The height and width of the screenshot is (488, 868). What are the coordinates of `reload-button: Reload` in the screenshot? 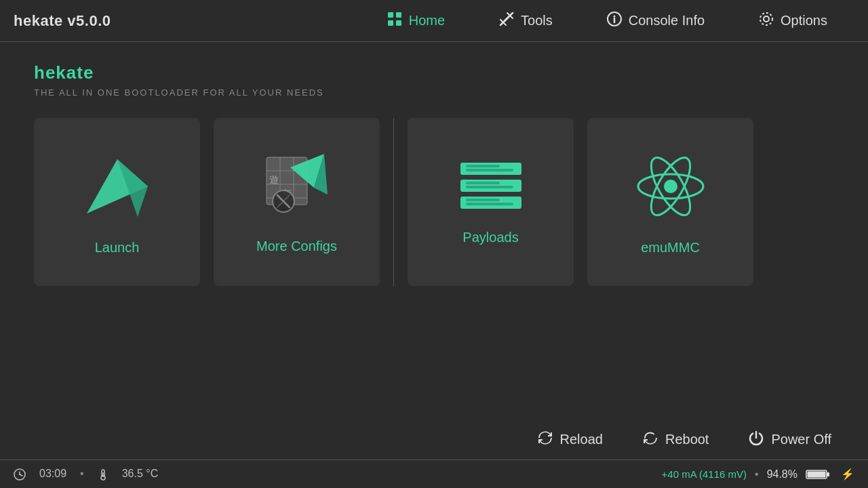 It's located at (570, 439).